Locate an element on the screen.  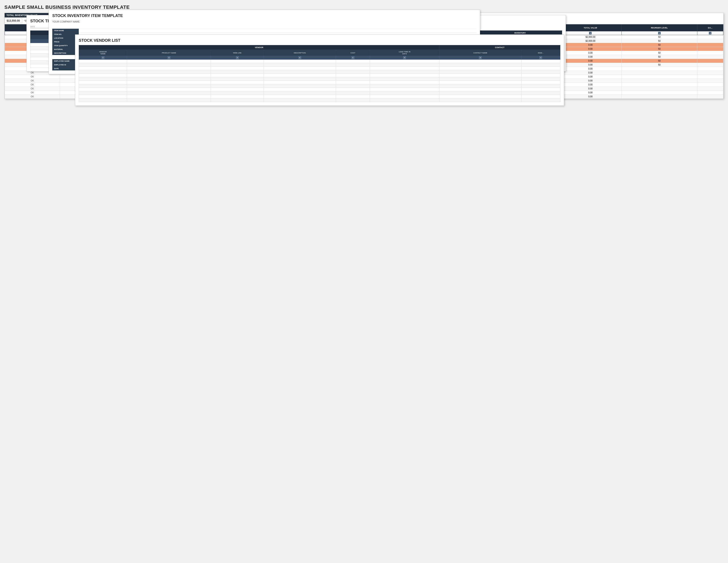
vf-email: ▼ is located at coordinates (541, 58).